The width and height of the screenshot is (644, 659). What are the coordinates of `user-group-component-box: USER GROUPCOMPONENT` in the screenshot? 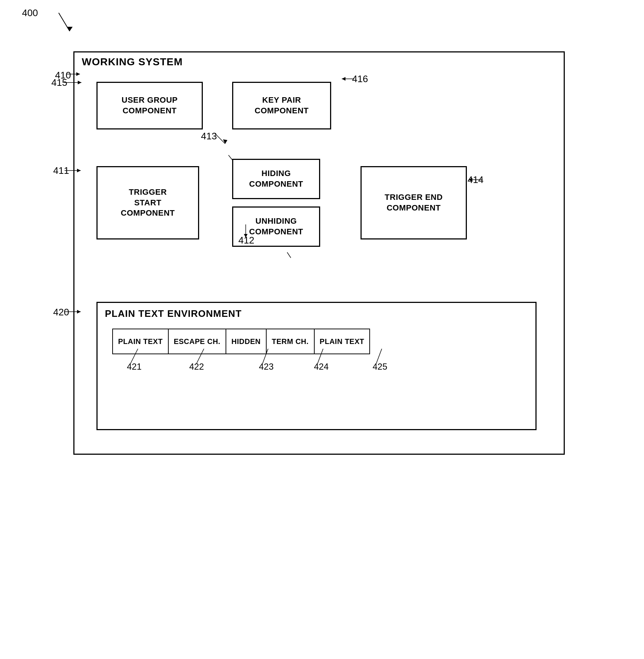 It's located at (150, 106).